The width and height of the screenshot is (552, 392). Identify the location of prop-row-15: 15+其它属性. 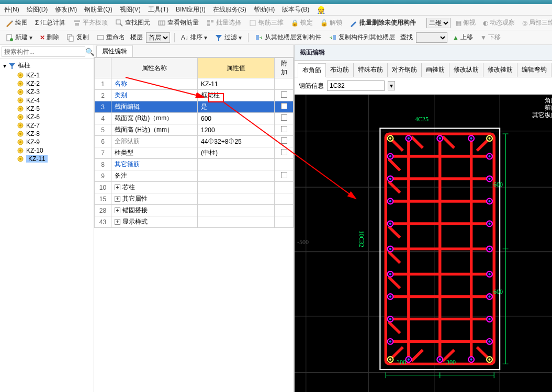
(194, 199).